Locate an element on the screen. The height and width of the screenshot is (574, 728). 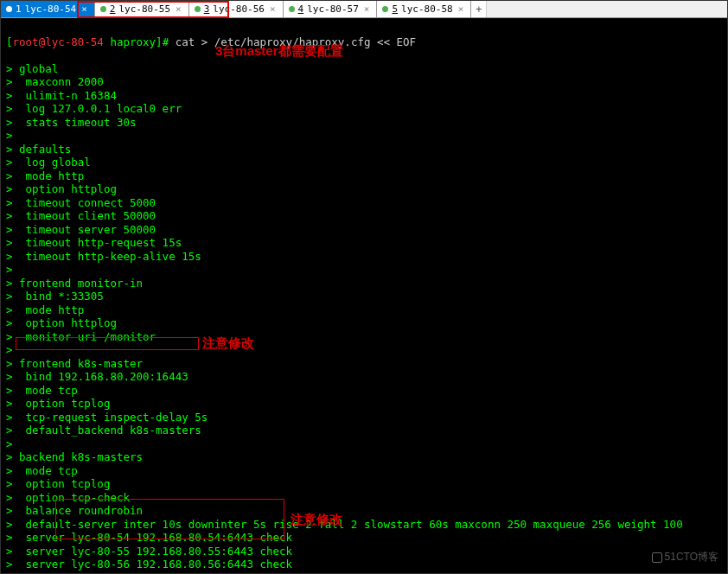
terminal-line: > monitor-uri /monitor is located at coordinates (364, 337).